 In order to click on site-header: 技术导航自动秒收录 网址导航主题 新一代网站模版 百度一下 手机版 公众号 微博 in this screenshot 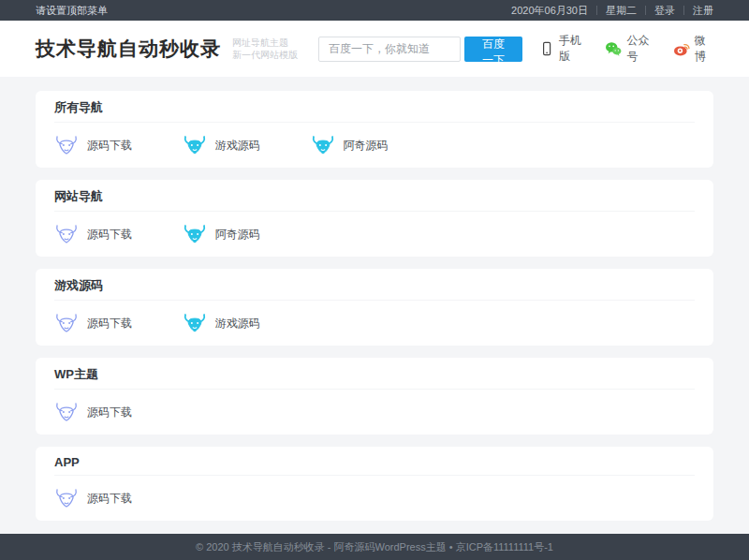, I will do `click(374, 49)`.